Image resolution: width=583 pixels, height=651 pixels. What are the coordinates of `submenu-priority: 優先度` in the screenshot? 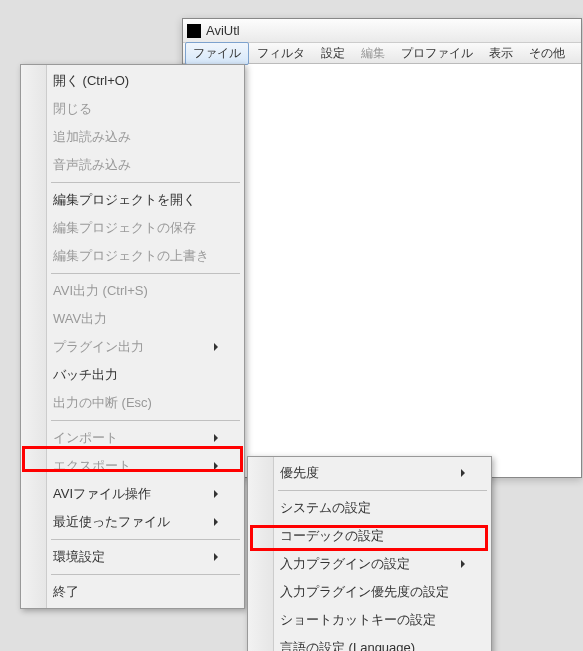 It's located at (370, 473).